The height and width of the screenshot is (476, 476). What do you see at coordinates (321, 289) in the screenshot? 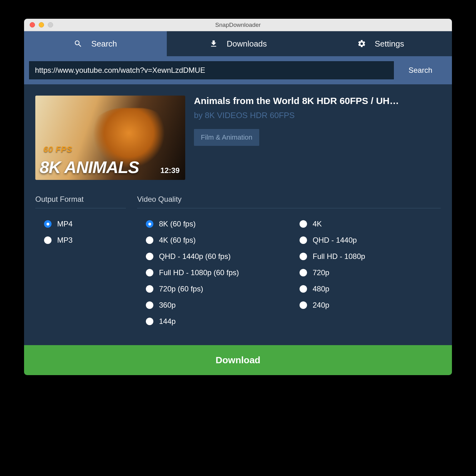
I see `quality-label: 480p` at bounding box center [321, 289].